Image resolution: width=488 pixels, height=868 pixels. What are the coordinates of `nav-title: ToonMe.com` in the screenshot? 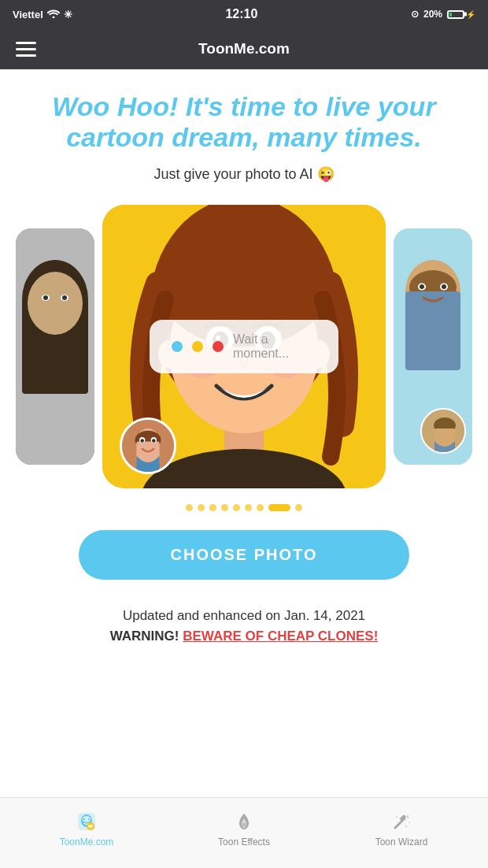 It's located at (244, 49).